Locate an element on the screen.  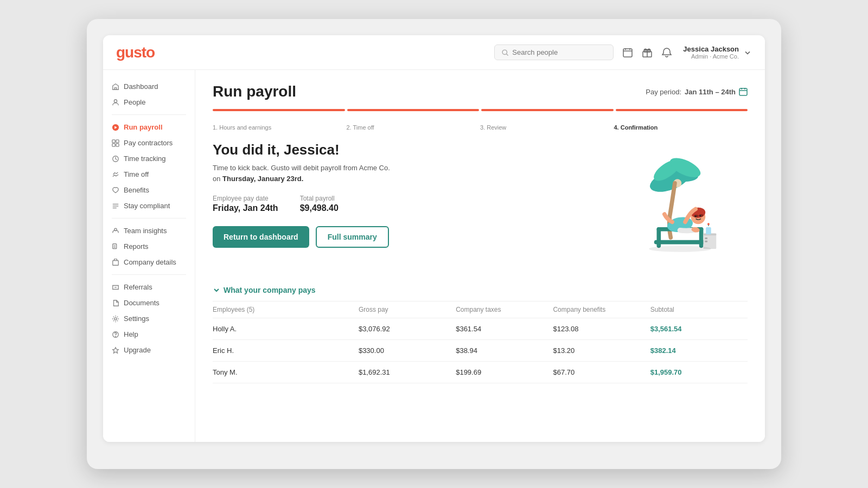
user-details: Jessica Jackson Admin · Acme Co. is located at coordinates (711, 52).